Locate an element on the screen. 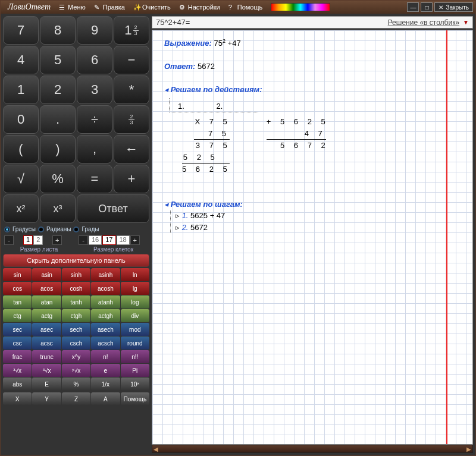 Image resolution: width=476 pixels, height=456 pixels. var-a: A is located at coordinates (105, 399).